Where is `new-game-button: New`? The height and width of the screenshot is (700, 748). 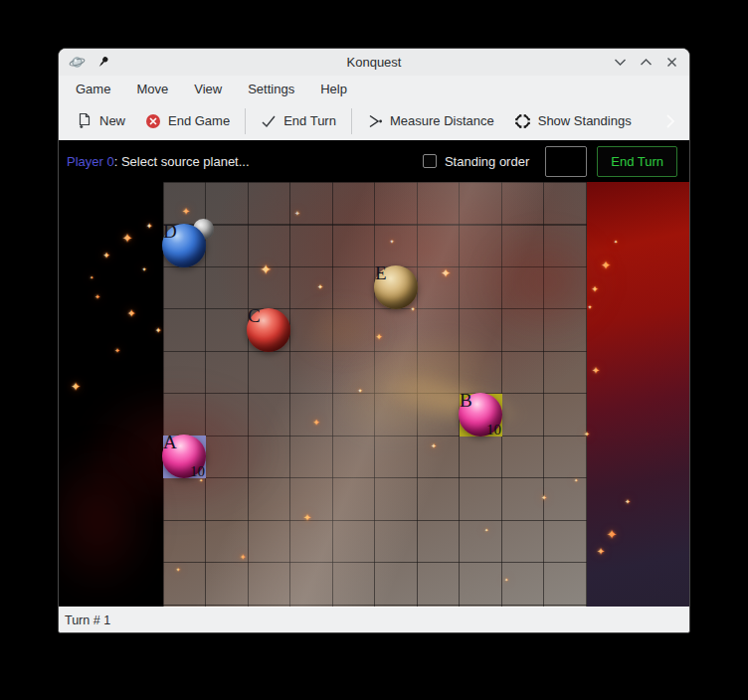 new-game-button: New is located at coordinates (101, 121).